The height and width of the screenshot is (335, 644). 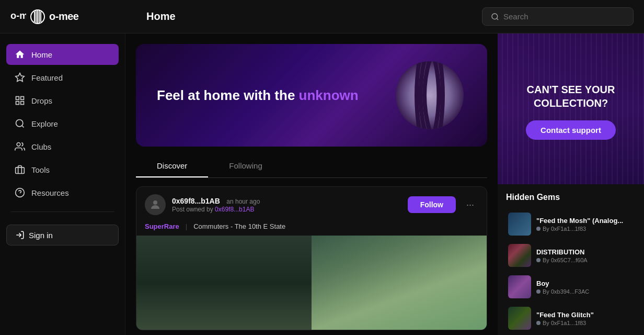 What do you see at coordinates (585, 287) in the screenshot?
I see `gem-info: Boy By 0xb394...F3AC` at bounding box center [585, 287].